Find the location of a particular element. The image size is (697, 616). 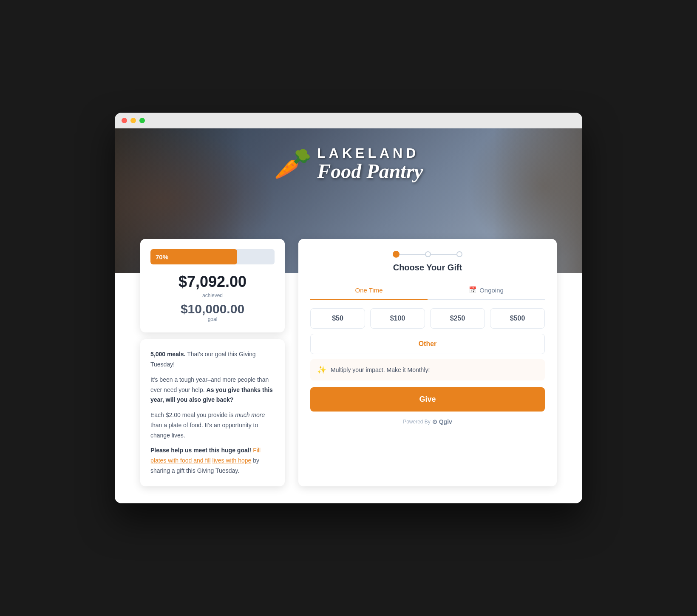

progress-card: 70% $7,092.00 achieved $10,000.00 goal is located at coordinates (212, 286).